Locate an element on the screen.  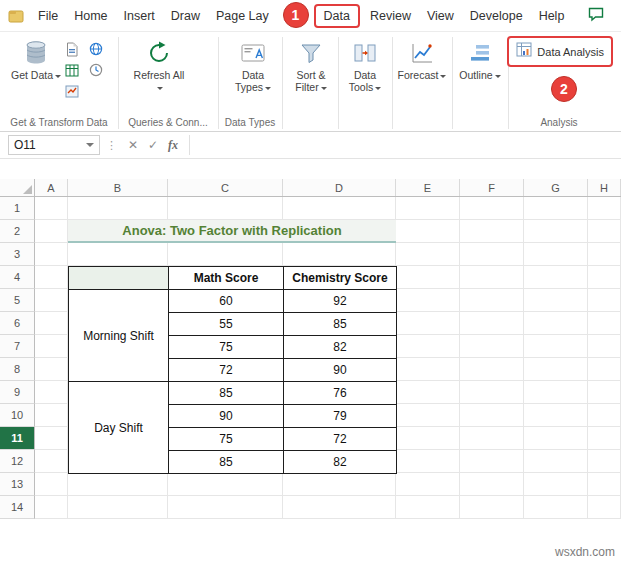
grid-cell-C1 is located at coordinates (226, 208).